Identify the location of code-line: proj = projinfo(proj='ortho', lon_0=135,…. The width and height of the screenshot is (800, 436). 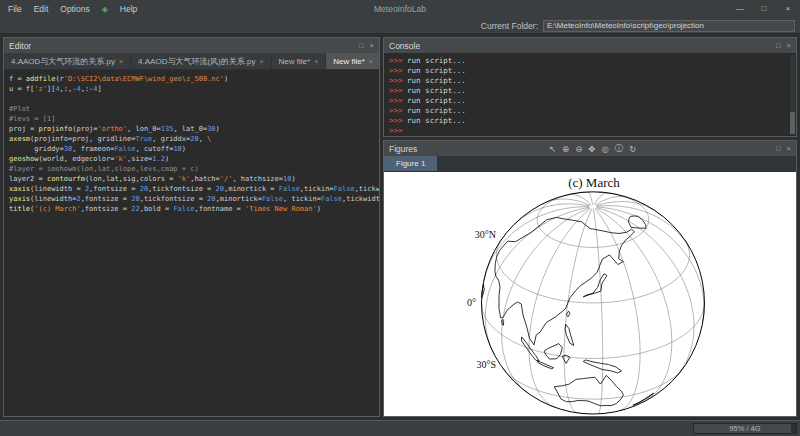
(192, 129).